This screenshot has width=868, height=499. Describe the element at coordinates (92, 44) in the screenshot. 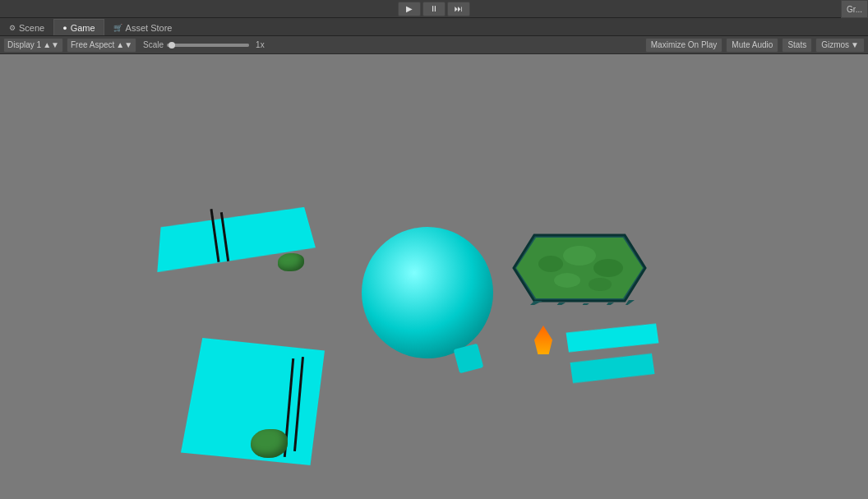

I see `aspect-label: Free Aspect` at that location.